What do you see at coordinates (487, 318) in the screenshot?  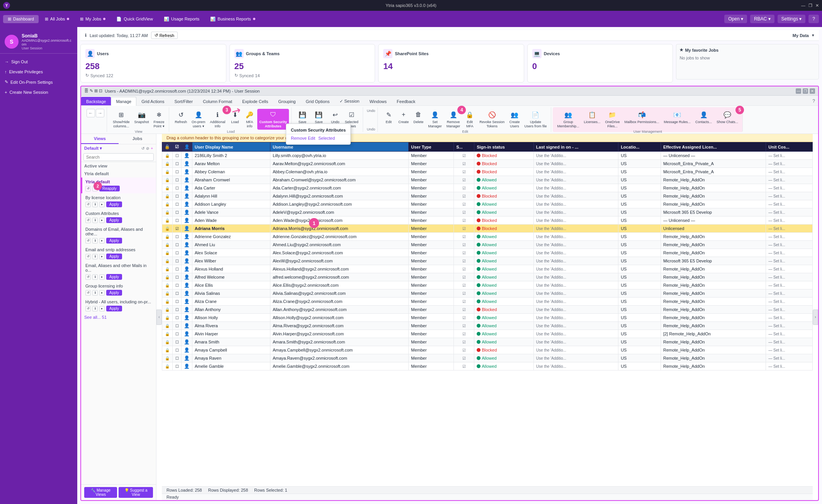 I see `table-row: 🔒 ☐ 👤 Allison Holly Allison.Holly@sygx2.…` at bounding box center [487, 318].